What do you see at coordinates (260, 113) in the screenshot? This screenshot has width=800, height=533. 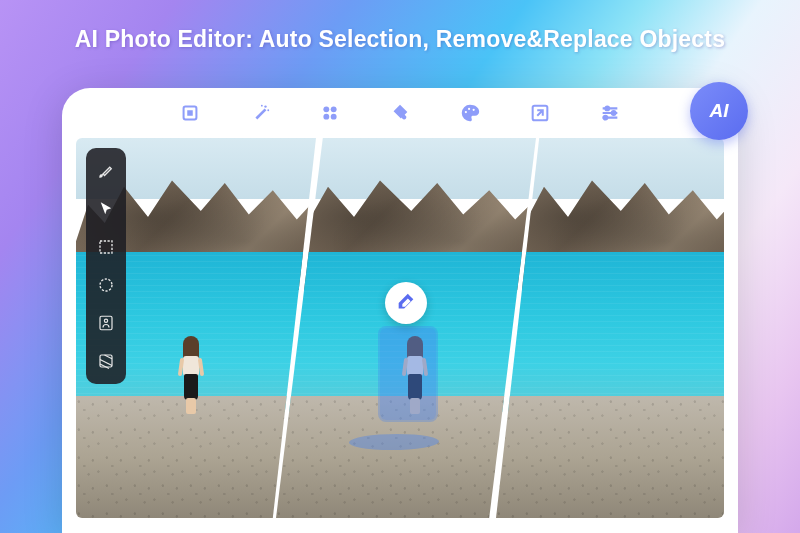 I see `magic-wand-icon` at bounding box center [260, 113].